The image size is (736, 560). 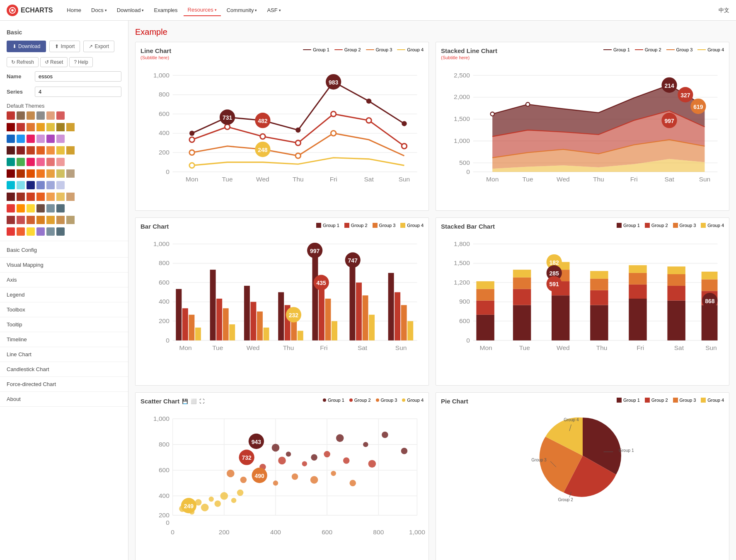 What do you see at coordinates (724, 10) in the screenshot?
I see `lang-switch: 中文` at bounding box center [724, 10].